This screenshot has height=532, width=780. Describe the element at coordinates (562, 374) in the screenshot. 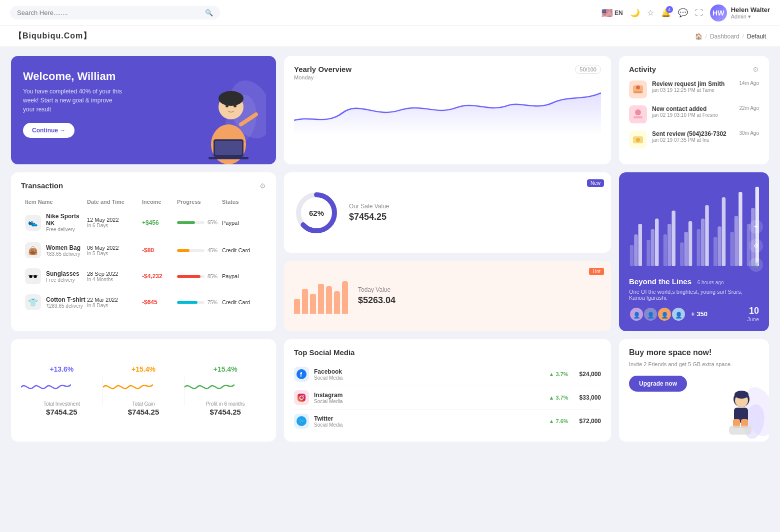

I see `facebook-change: 3.7%` at that location.